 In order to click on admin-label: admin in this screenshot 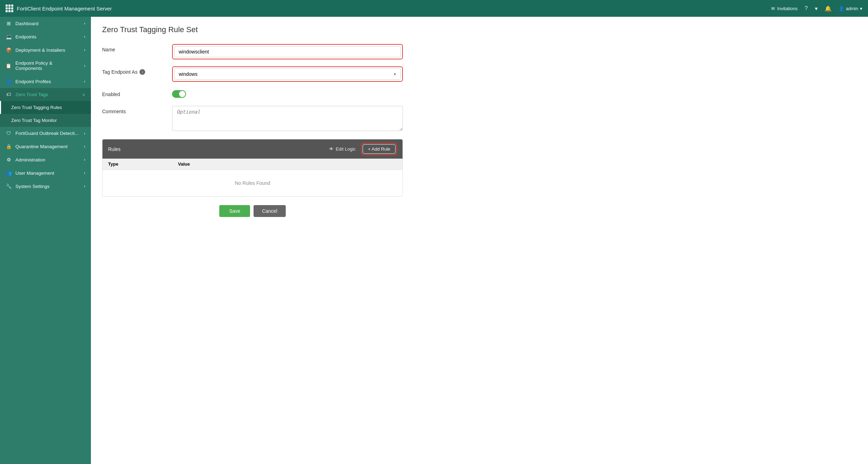, I will do `click(852, 8)`.